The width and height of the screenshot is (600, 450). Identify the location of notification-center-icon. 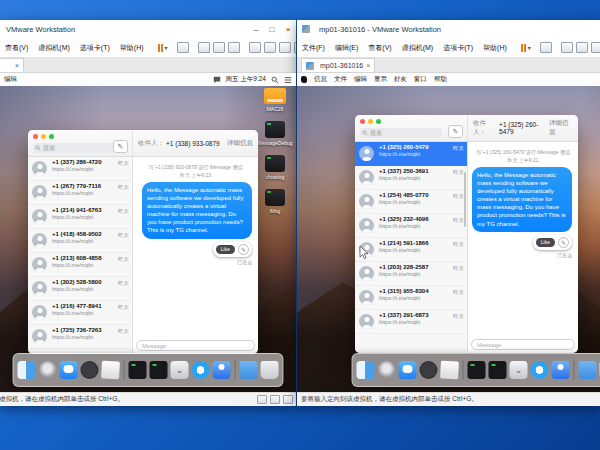
(288, 80).